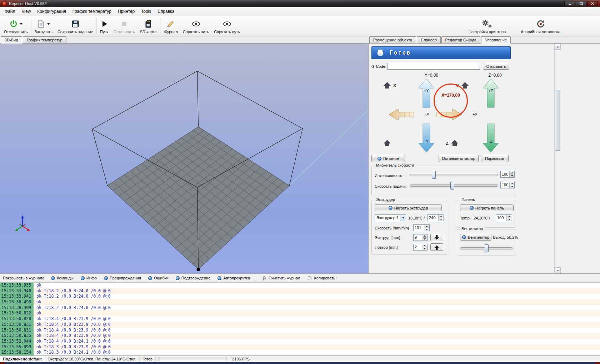  I want to click on log-toggle-autoscroll: Автопрокрутка, so click(234, 278).